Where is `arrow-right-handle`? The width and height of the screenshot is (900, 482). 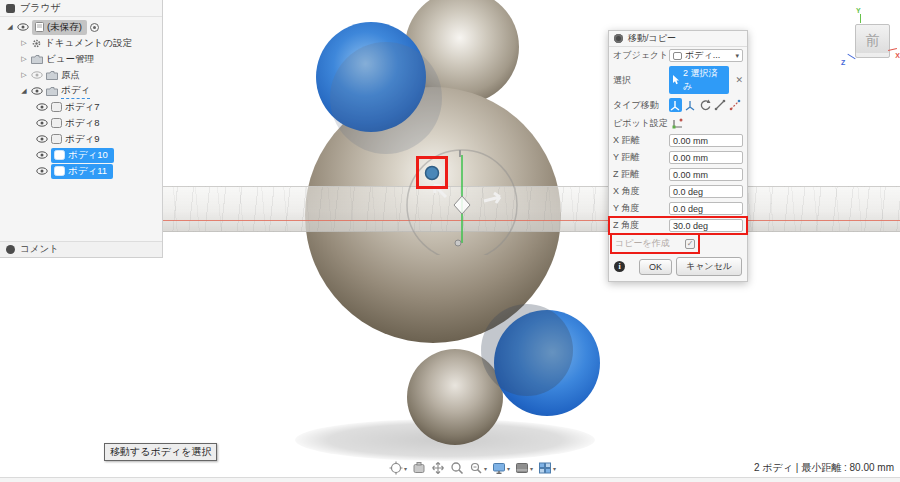 arrow-right-handle is located at coordinates (492, 198).